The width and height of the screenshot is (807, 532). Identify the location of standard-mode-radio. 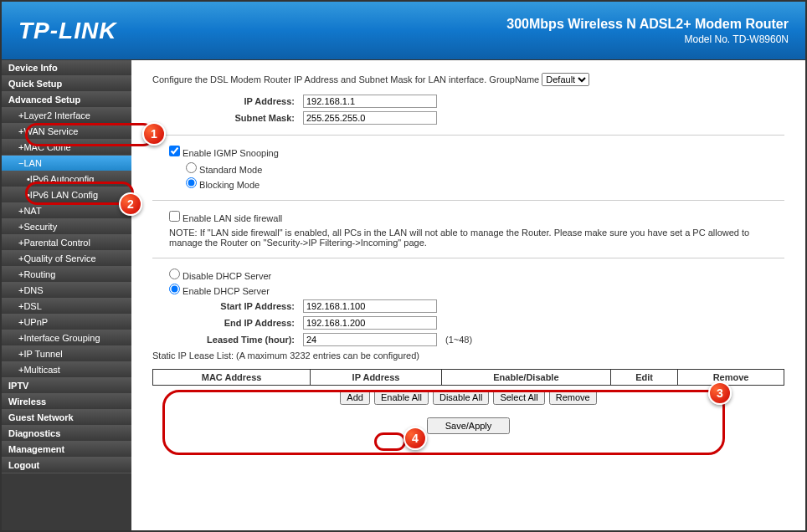
(191, 167).